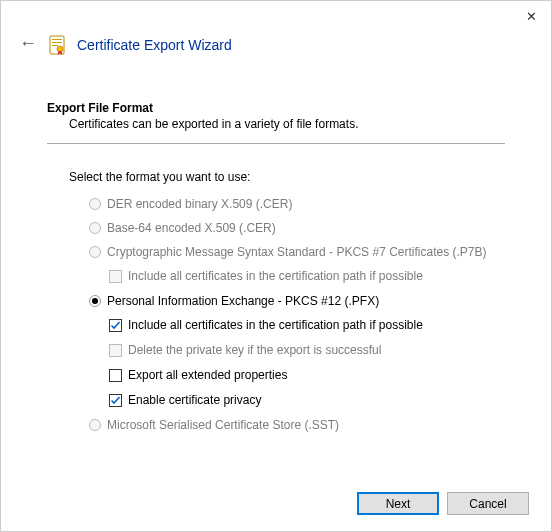  What do you see at coordinates (398, 504) in the screenshot?
I see `next-button: Next` at bounding box center [398, 504].